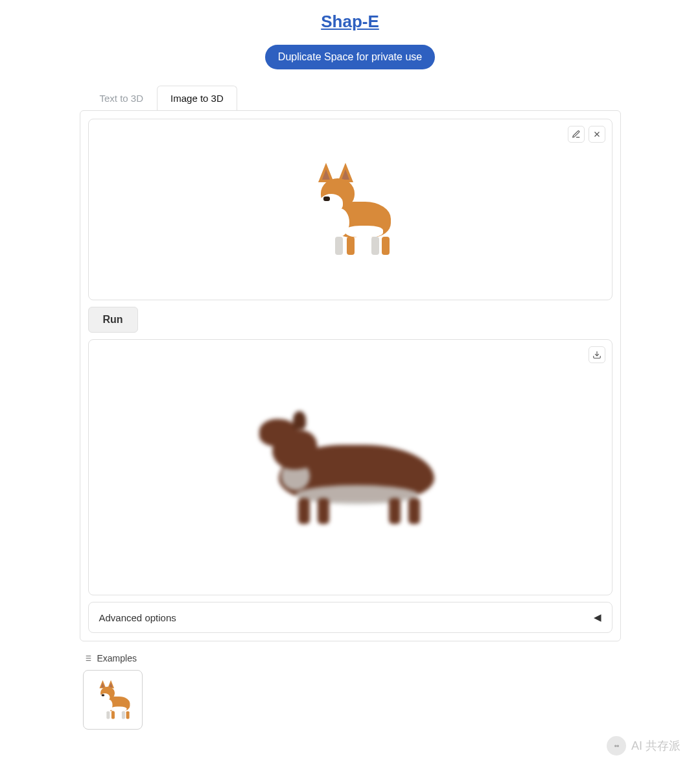 The height and width of the screenshot is (775, 700). Describe the element at coordinates (616, 746) in the screenshot. I see `wechat-icon: ••` at that location.